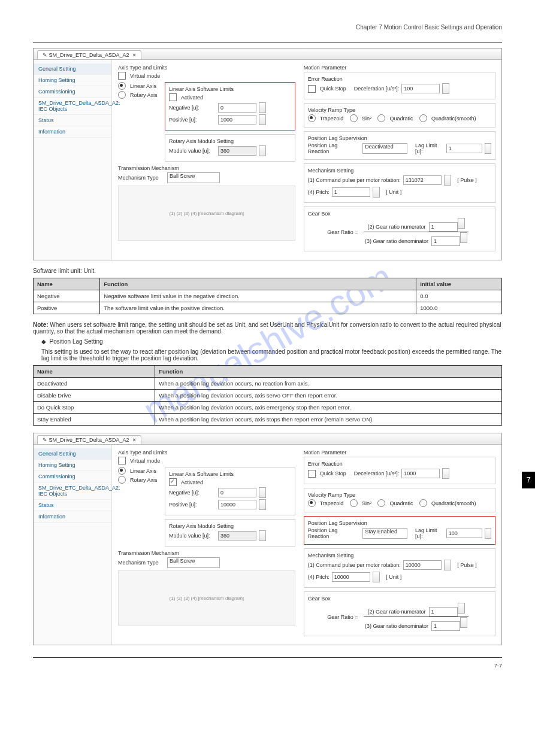 This screenshot has width=535, height=756. I want to click on lagreact-select: Deactivated, so click(385, 148).